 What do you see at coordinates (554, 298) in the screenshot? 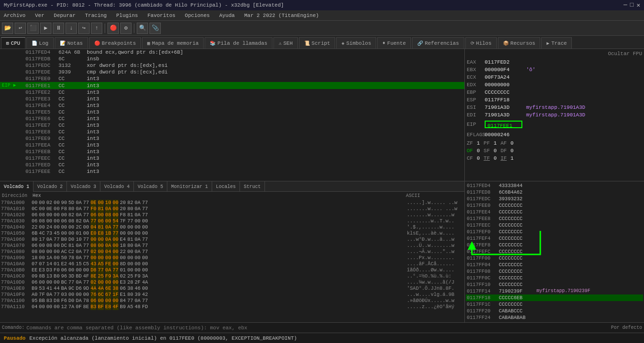
I see `stack-row: 0117FF18 CCCCC6EB` at bounding box center [554, 298].